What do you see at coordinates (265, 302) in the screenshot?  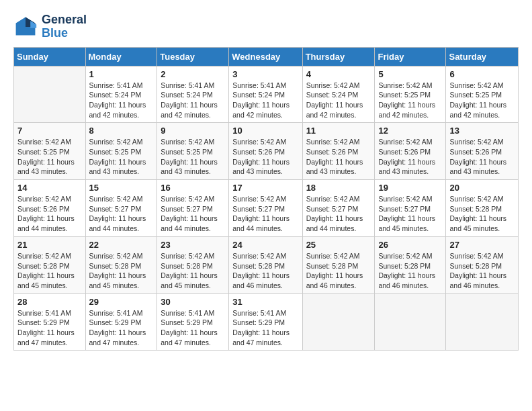 I see `day-number: 31` at bounding box center [265, 302].